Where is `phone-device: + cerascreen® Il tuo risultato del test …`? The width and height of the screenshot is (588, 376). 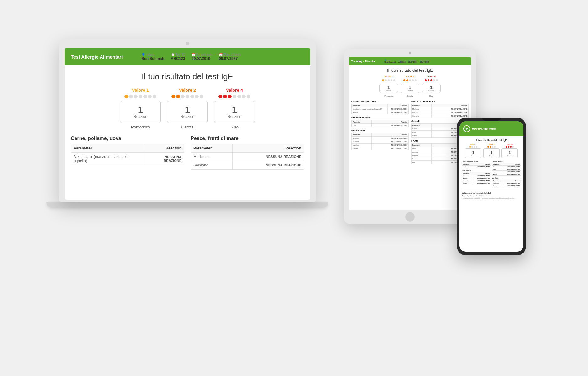 phone-device: + cerascreen® Il tuo risultato del test … is located at coordinates (491, 186).